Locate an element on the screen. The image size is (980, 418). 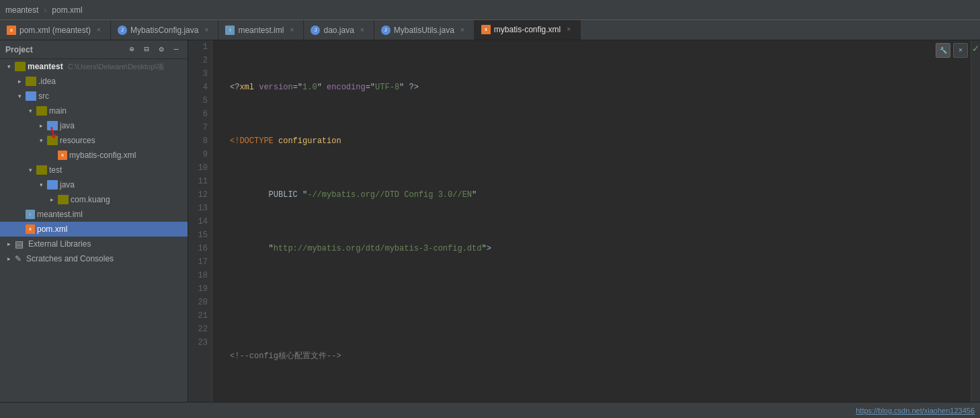
ln-1: 1 is located at coordinates (198, 47).